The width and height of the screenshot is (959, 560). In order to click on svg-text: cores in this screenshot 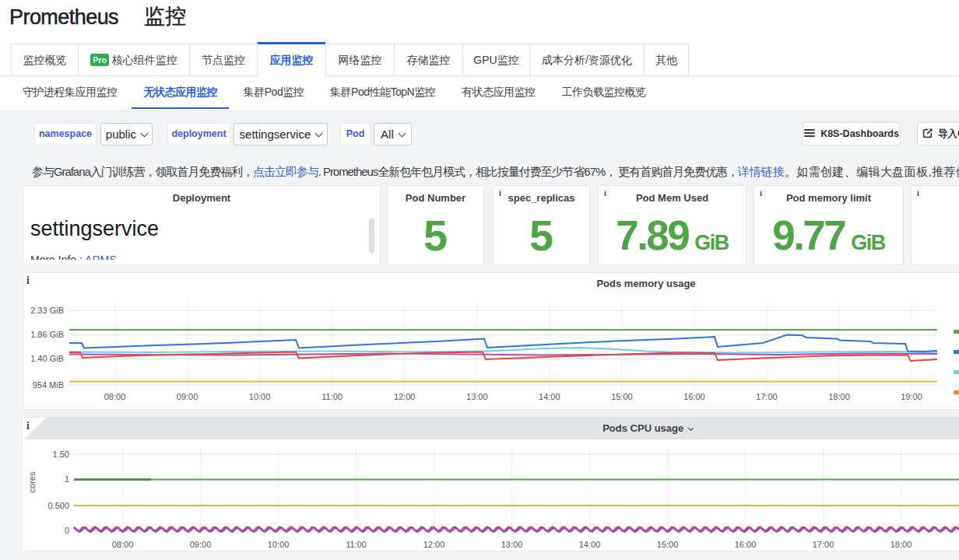, I will do `click(32, 482)`.